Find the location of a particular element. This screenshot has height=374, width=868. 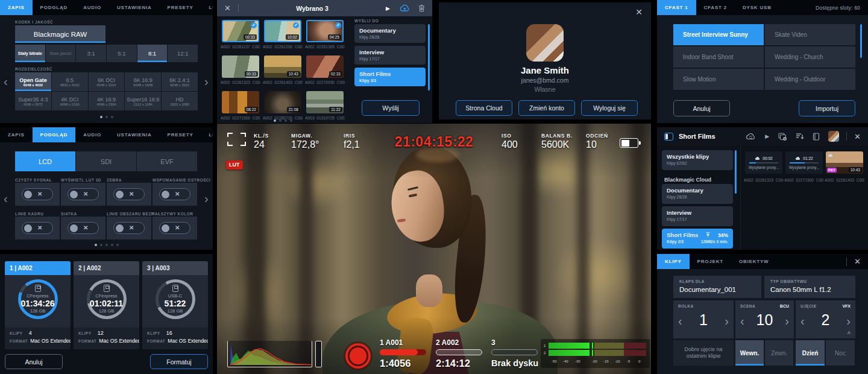

tab-cfast2: CFAST 2 is located at coordinates (716, 7).